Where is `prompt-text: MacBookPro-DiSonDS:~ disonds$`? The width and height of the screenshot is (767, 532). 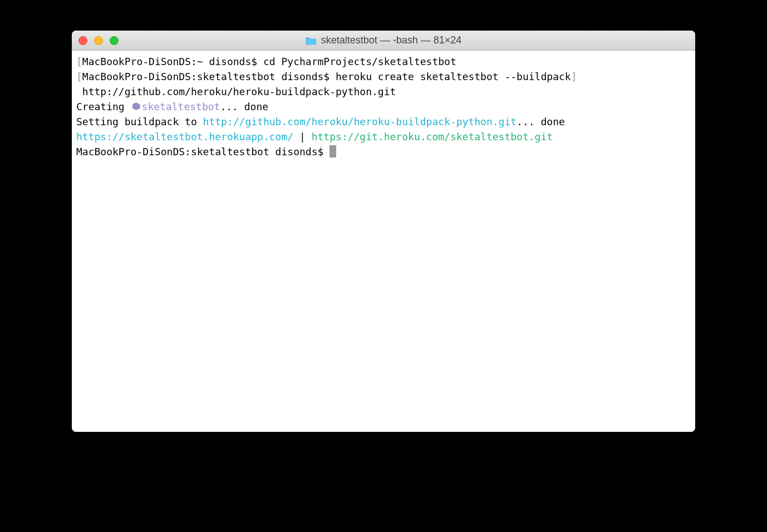
prompt-text: MacBookPro-DiSonDS:~ disonds$ is located at coordinates (173, 61).